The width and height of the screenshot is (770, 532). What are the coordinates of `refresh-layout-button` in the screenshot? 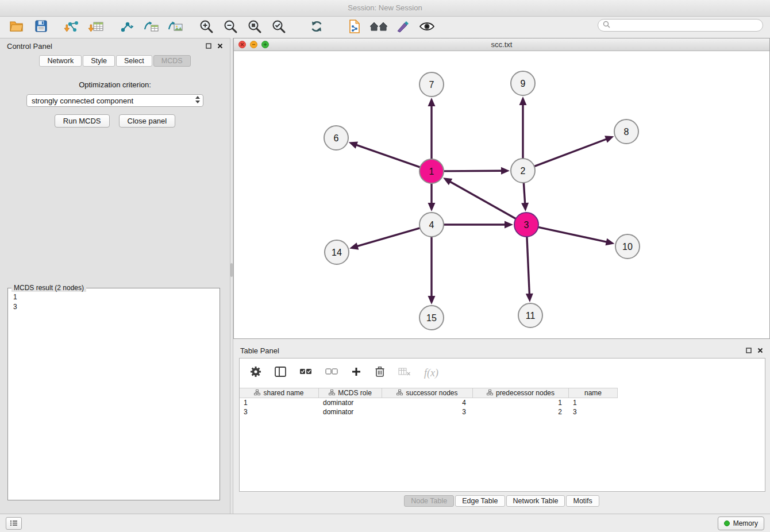 It's located at (317, 28).